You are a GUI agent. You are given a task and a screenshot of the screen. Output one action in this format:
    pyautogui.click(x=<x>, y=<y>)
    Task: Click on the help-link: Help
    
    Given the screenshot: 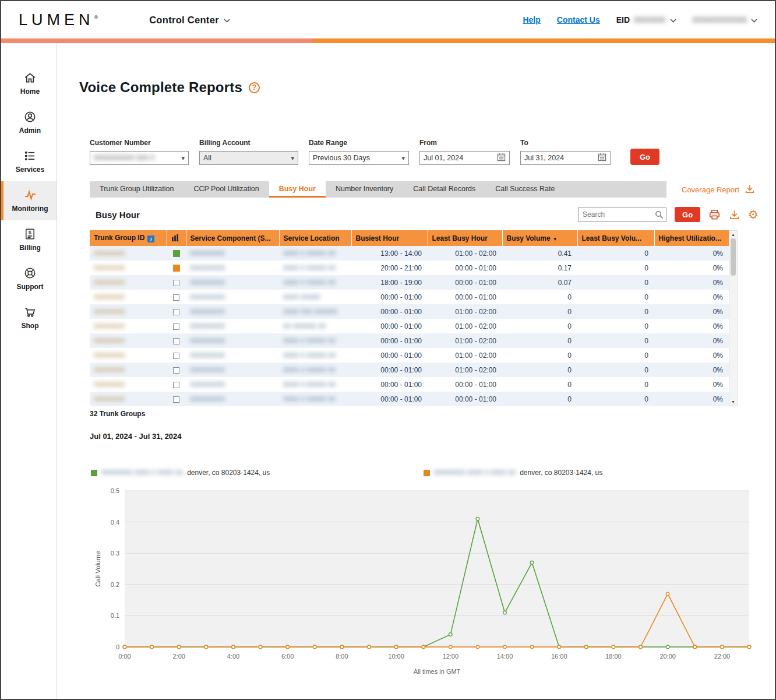 What is the action you would take?
    pyautogui.click(x=531, y=20)
    